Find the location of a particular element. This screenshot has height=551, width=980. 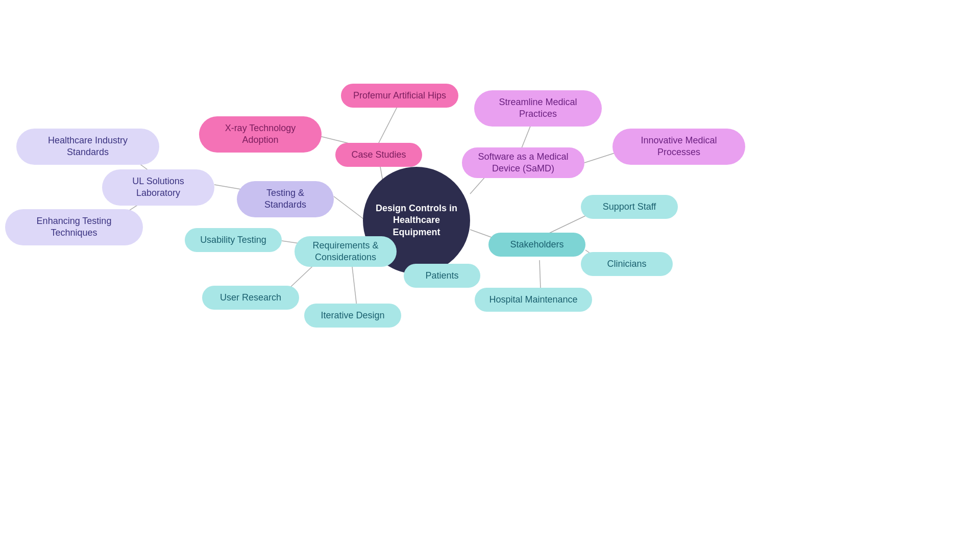

profemur-node: Profemur Artificial Hips is located at coordinates (400, 96).